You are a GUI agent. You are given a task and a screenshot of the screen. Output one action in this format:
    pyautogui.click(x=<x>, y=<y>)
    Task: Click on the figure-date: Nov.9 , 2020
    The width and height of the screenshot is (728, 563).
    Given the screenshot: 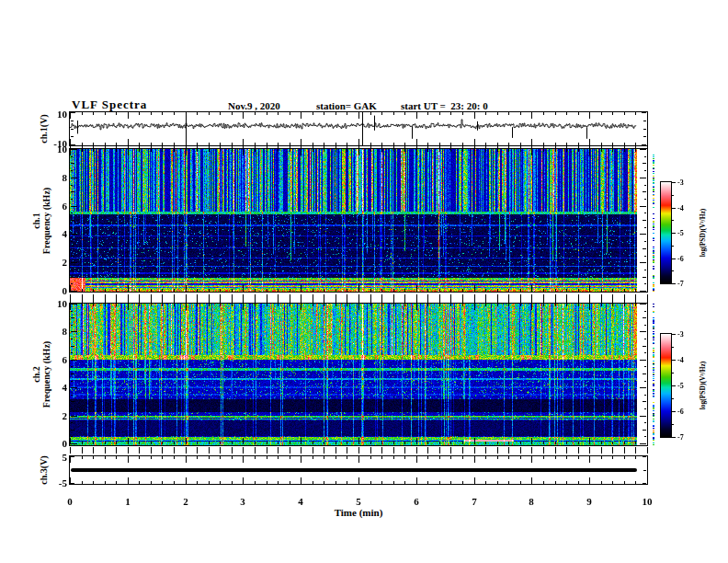 What is the action you would take?
    pyautogui.click(x=254, y=106)
    